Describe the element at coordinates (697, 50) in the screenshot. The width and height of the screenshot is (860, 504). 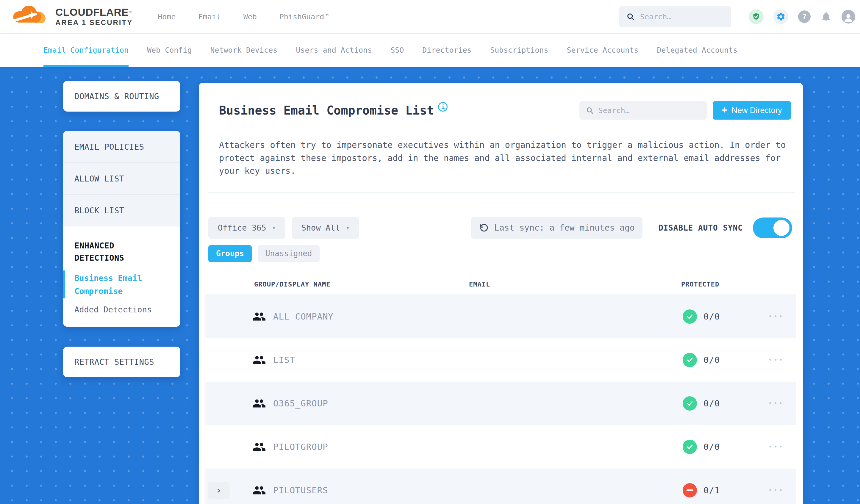
I see `tab-delegated-accounts: Delegated Accounts` at that location.